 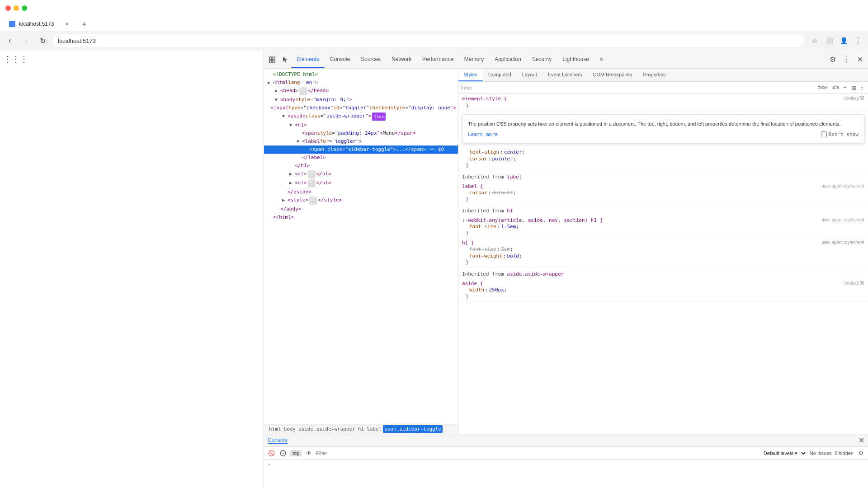 I want to click on webkit-h1-rule: :-webkit-any(article, aside, nav, sectio…, so click(x=663, y=227).